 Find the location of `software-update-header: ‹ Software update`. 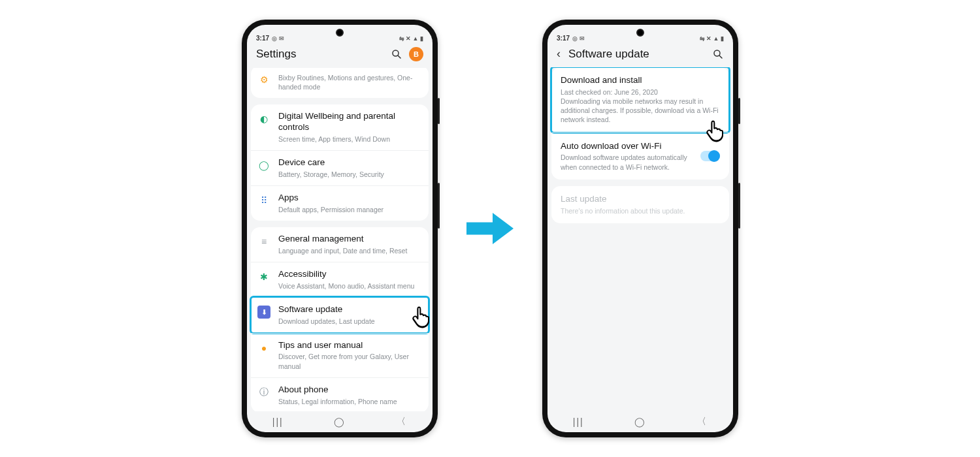

software-update-header: ‹ Software update is located at coordinates (640, 55).